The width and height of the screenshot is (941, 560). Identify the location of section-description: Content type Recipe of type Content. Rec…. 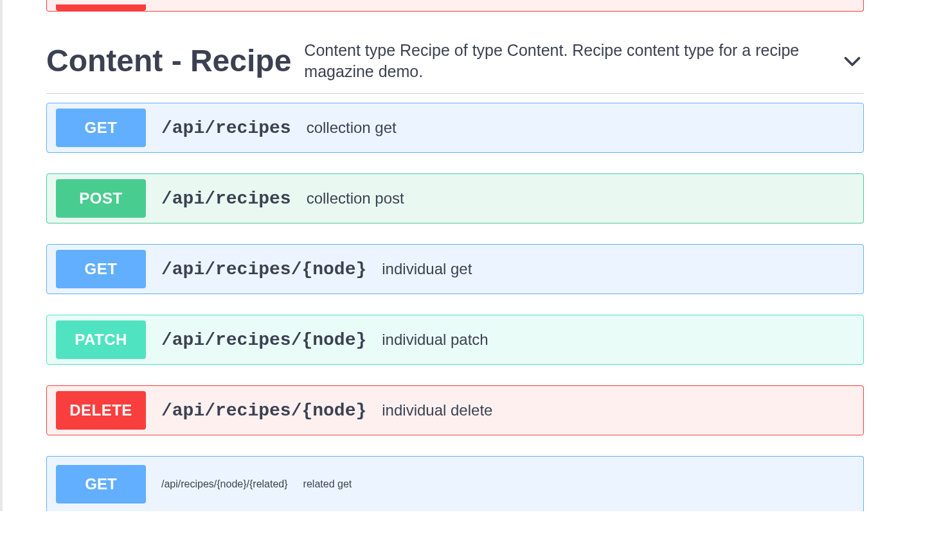
(566, 60).